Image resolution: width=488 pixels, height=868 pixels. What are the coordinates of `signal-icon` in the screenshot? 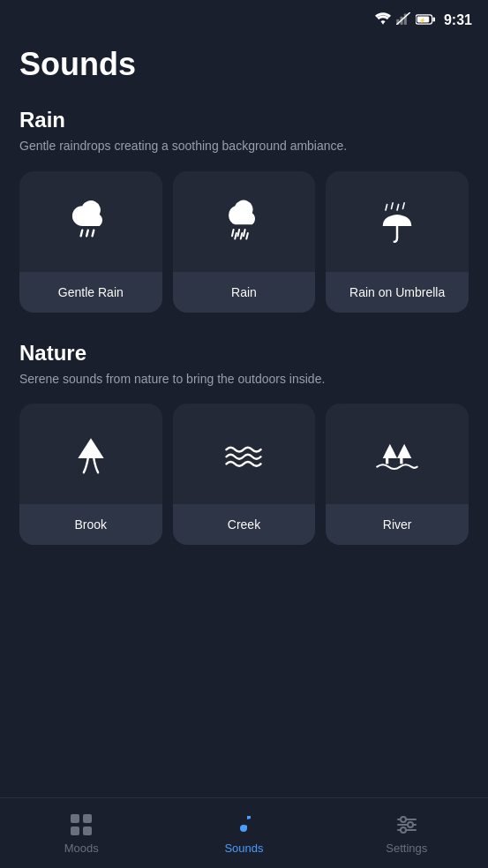 It's located at (403, 20).